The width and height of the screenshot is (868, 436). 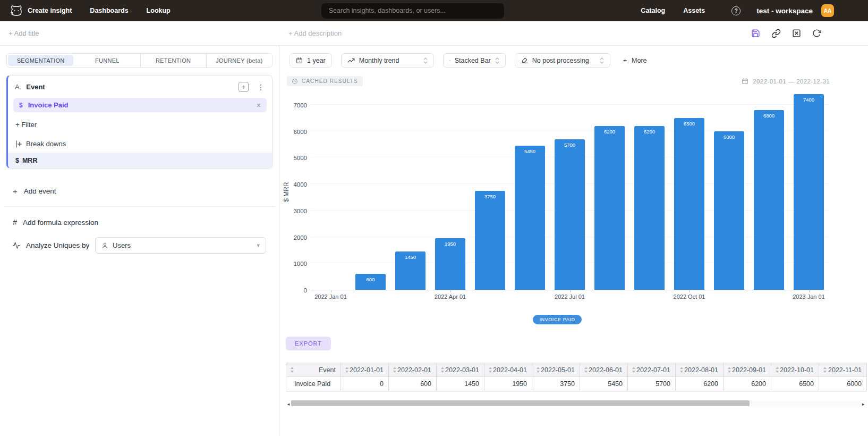 What do you see at coordinates (158, 11) in the screenshot?
I see `nav-link-lookup: Lookup` at bounding box center [158, 11].